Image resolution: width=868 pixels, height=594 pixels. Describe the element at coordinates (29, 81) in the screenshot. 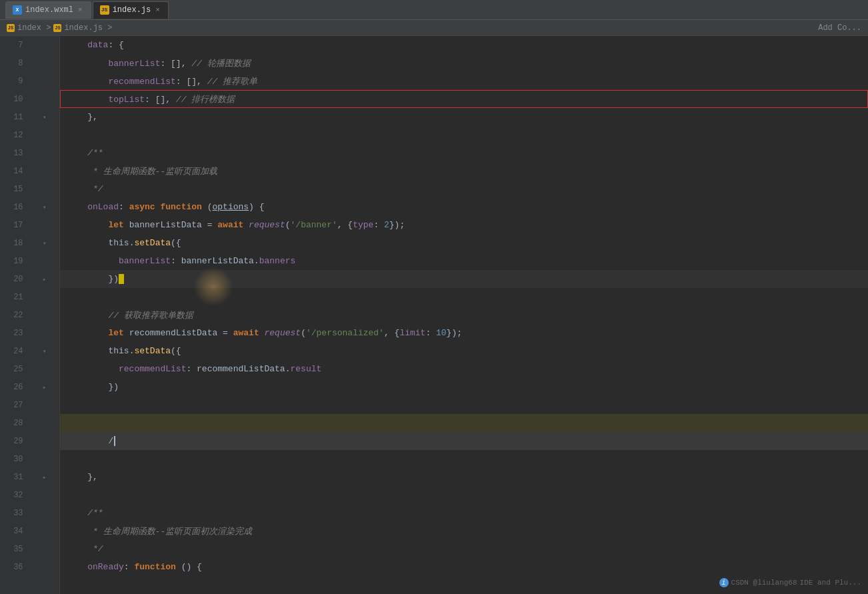

I see `gutter-row-9: 9` at that location.